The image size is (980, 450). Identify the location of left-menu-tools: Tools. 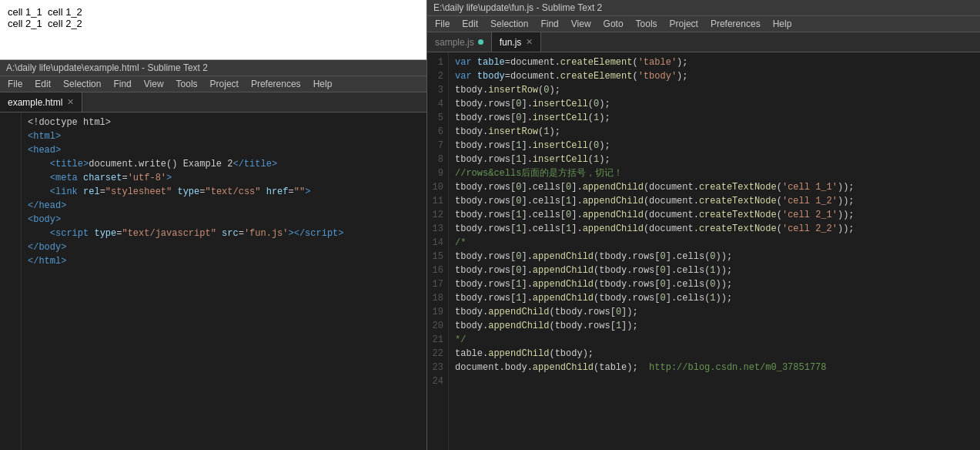
(187, 84).